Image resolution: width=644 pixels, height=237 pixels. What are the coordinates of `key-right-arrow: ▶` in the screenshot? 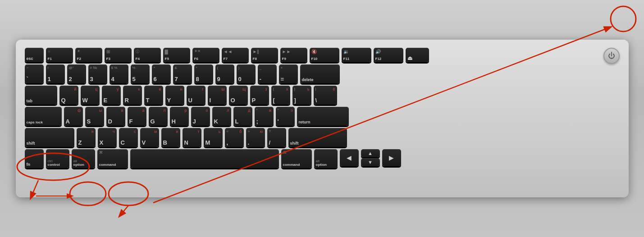 It's located at (392, 158).